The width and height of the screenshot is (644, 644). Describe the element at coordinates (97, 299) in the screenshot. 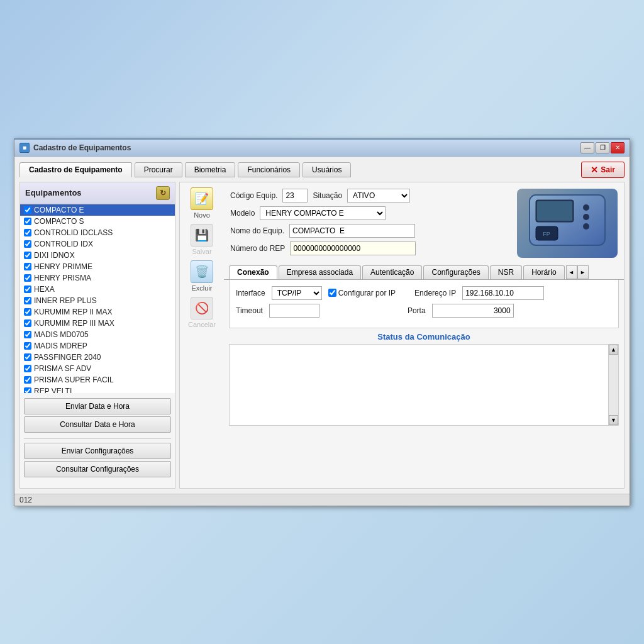

I see `equipment-list: COMPACTO E COMPACTO S CONTROLID IDCLASS …` at that location.